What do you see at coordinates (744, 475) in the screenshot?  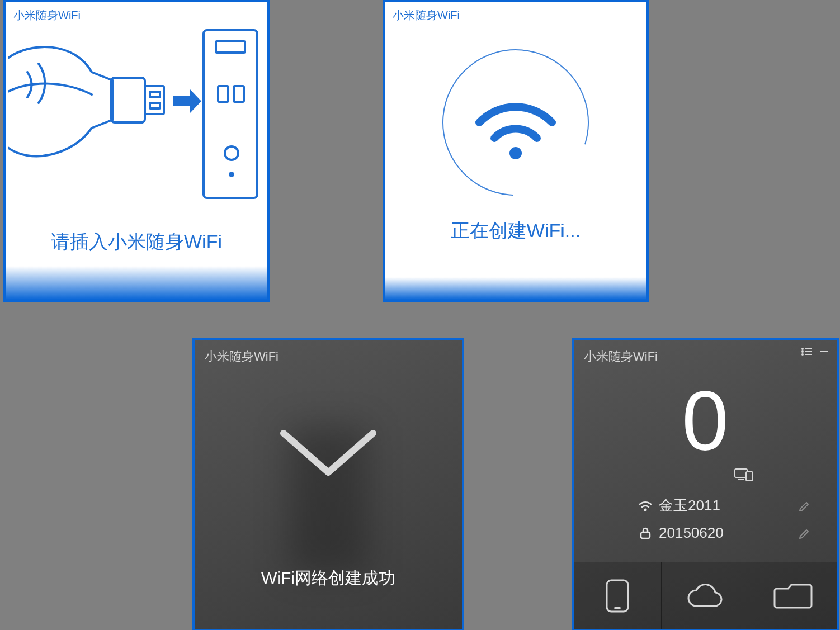 I see `devices-icon` at bounding box center [744, 475].